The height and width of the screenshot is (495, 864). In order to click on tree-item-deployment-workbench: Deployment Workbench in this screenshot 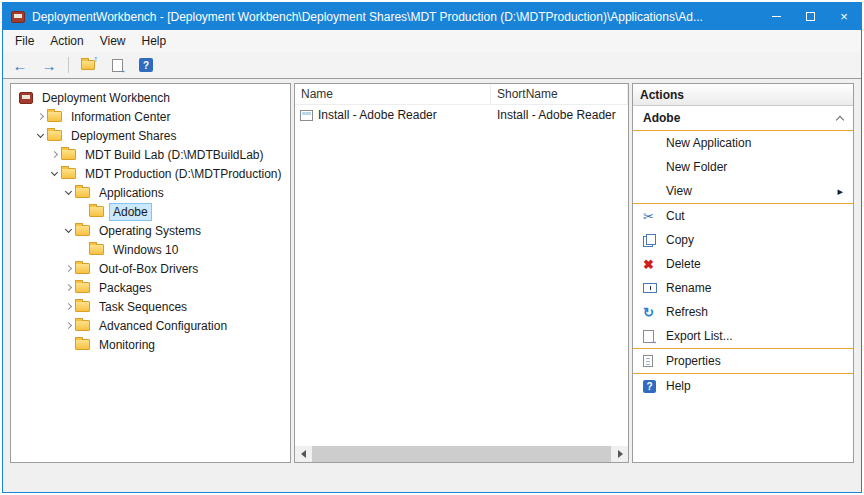, I will do `click(150, 98)`.